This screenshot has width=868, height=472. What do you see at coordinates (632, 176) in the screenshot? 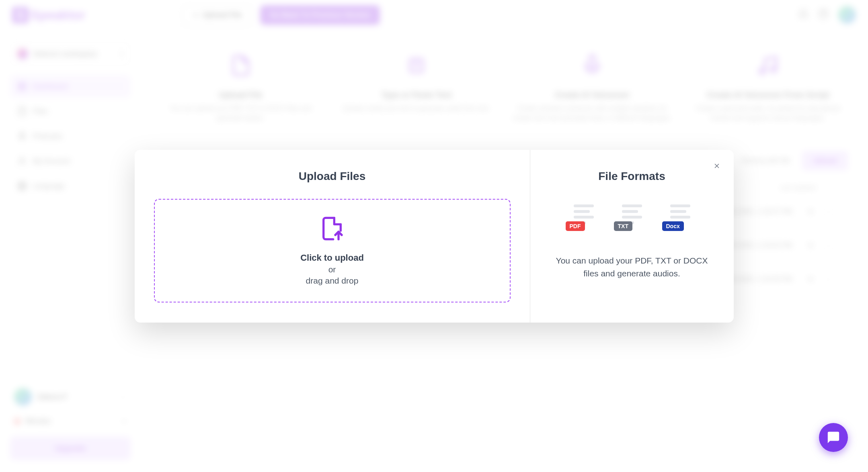
I see `file-formats-title: File Formats` at bounding box center [632, 176].